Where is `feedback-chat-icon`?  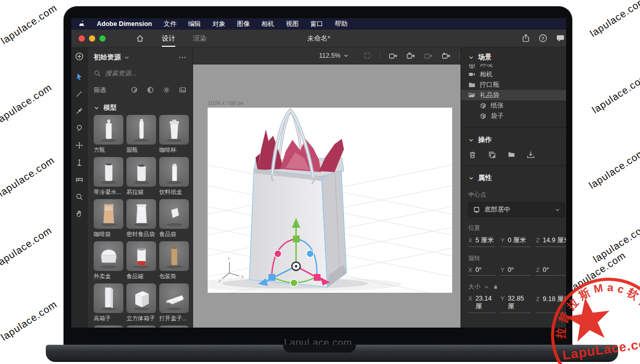
feedback-chat-icon is located at coordinates (560, 38).